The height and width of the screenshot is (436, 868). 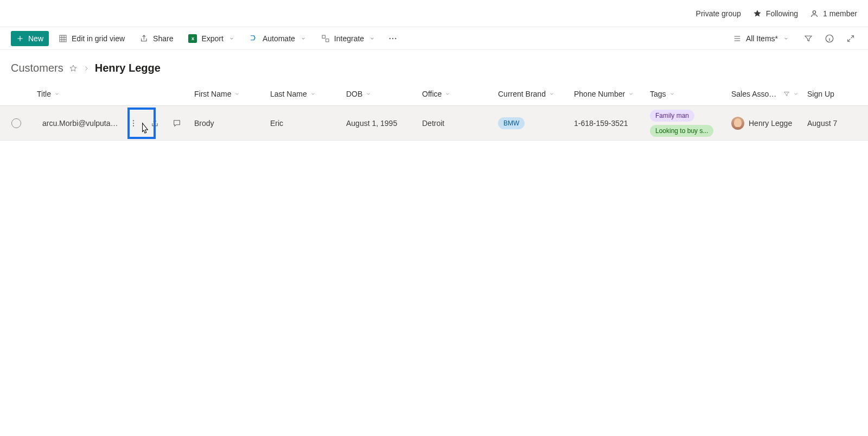 I want to click on group-visibility: Private group, so click(x=718, y=14).